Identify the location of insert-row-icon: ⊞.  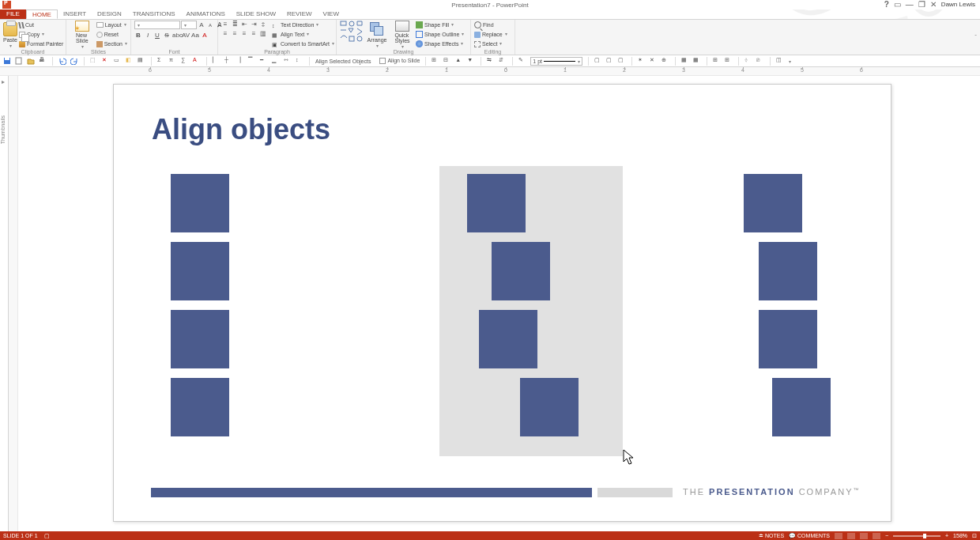
(717, 61).